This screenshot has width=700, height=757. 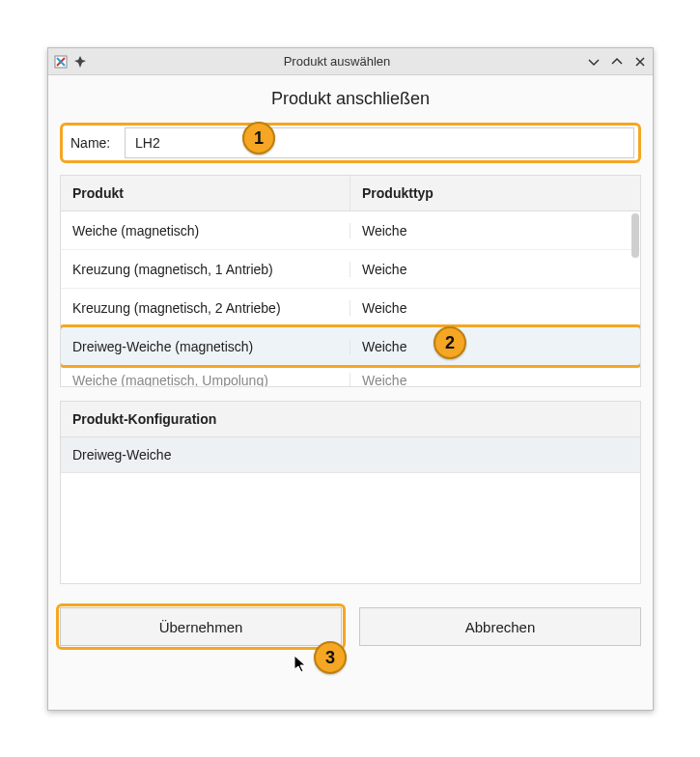 What do you see at coordinates (206, 231) in the screenshot?
I see `cell-product: Weiche (magnetisch)` at bounding box center [206, 231].